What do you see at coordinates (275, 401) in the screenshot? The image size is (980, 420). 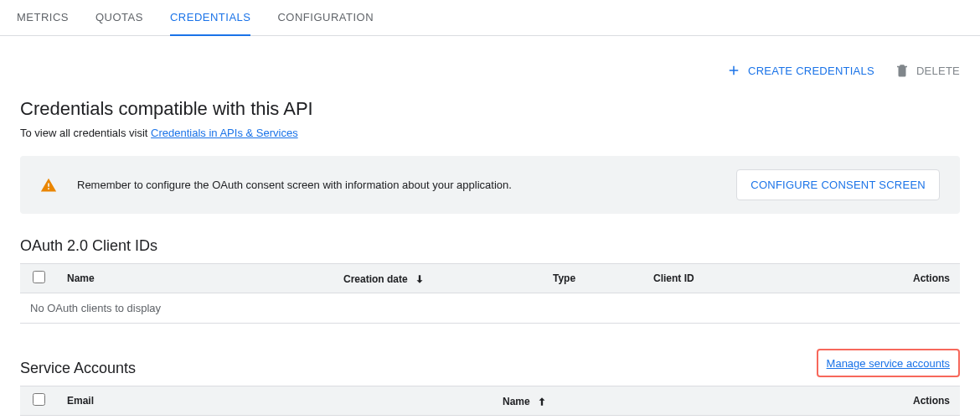 I see `service-col-email: Email` at bounding box center [275, 401].